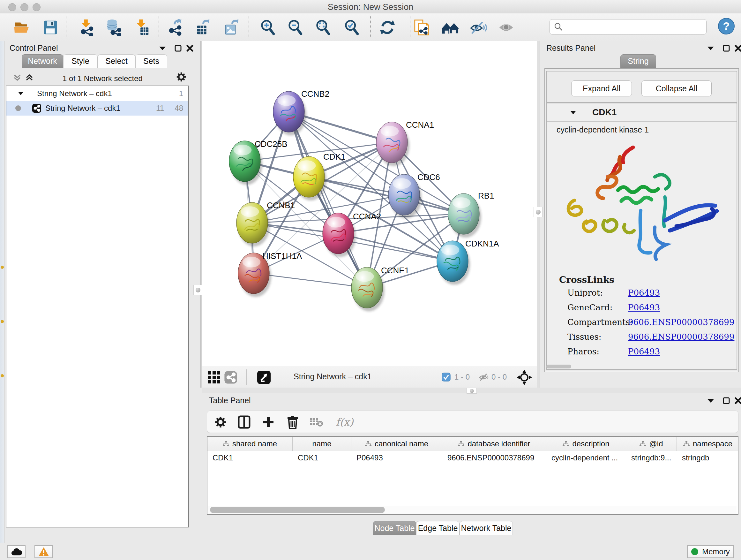 This screenshot has height=560, width=741. I want to click on cloud-status-button, so click(16, 552).